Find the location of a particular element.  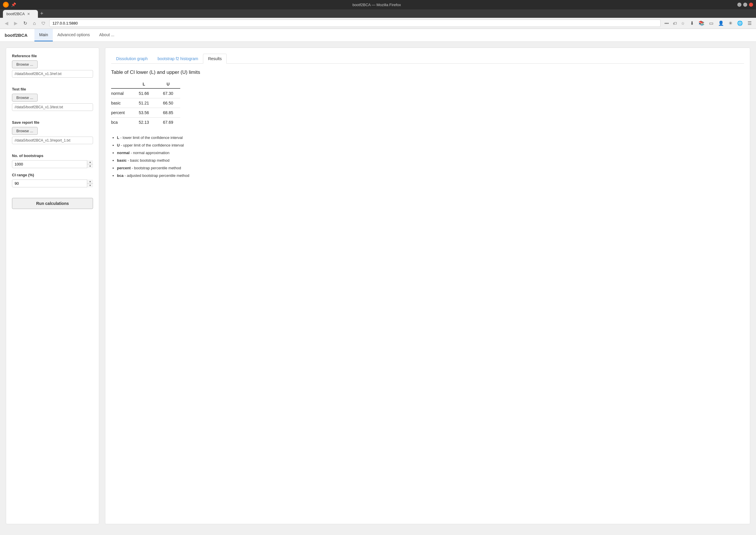

bootstraps-label: No. of bootstraps is located at coordinates (53, 155).